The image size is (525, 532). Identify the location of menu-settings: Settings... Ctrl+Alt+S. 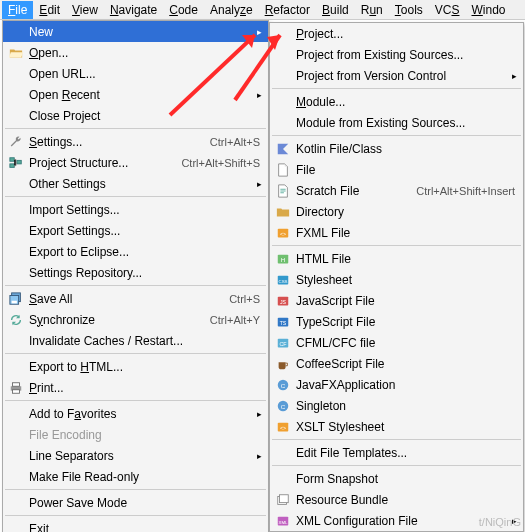
(136, 142).